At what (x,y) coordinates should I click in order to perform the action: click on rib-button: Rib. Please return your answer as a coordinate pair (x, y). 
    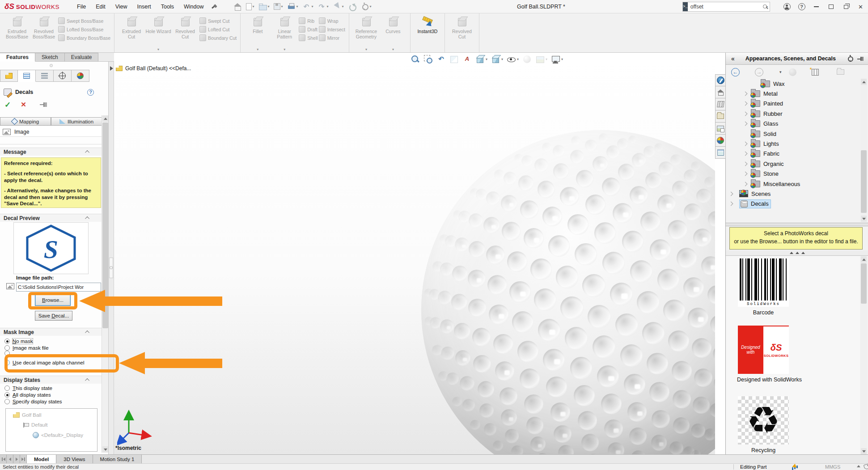
    Looking at the image, I should click on (308, 21).